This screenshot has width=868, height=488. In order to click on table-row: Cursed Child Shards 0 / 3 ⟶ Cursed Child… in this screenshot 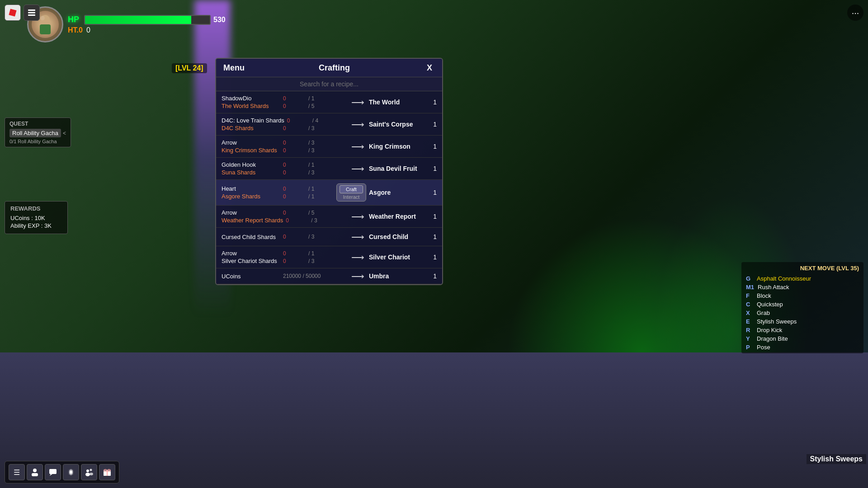, I will do `click(329, 237)`.